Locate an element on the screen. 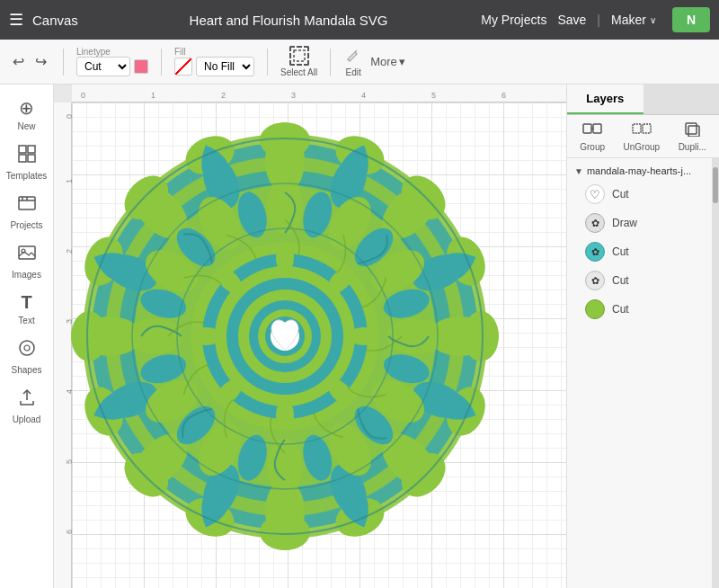  save-button: Save is located at coordinates (572, 20).